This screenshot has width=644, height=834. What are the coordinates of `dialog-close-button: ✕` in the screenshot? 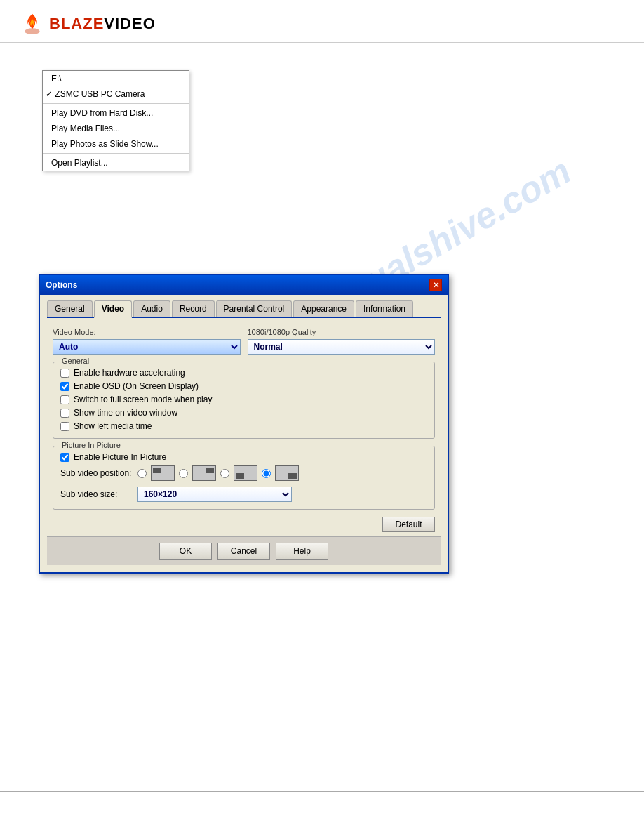 It's located at (436, 285).